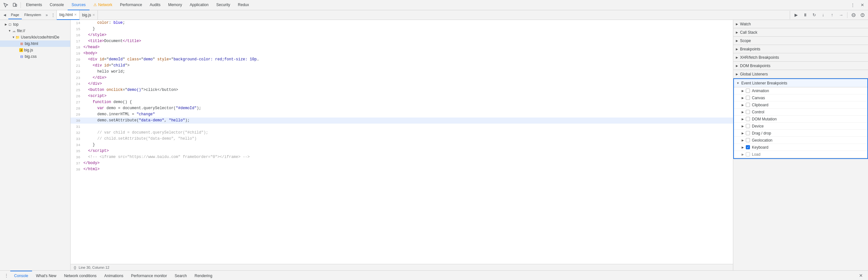  What do you see at coordinates (805, 15) in the screenshot?
I see `pause-icon: ⏸` at bounding box center [805, 15].